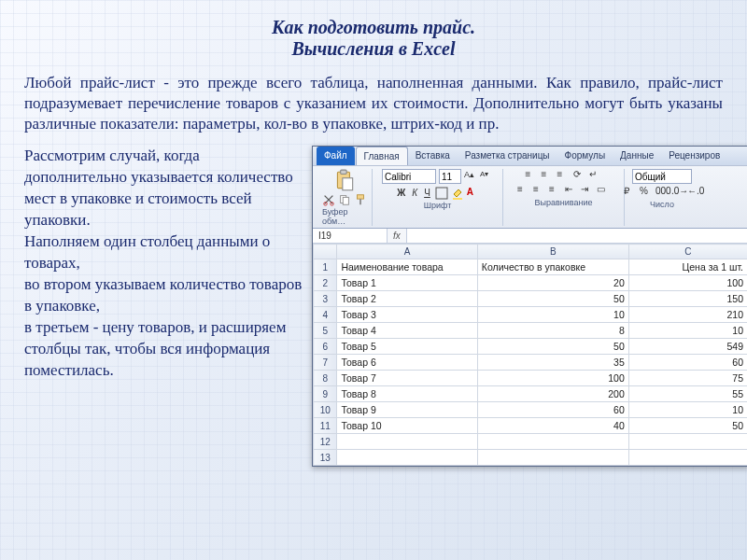 The image size is (747, 560). Describe the element at coordinates (571, 190) in the screenshot. I see `indent-dec-icon: ⇤` at that location.